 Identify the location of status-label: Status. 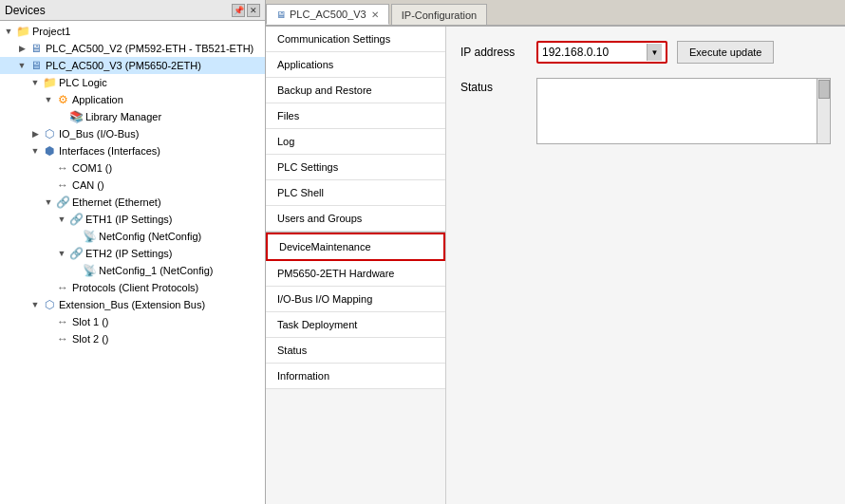
(494, 85).